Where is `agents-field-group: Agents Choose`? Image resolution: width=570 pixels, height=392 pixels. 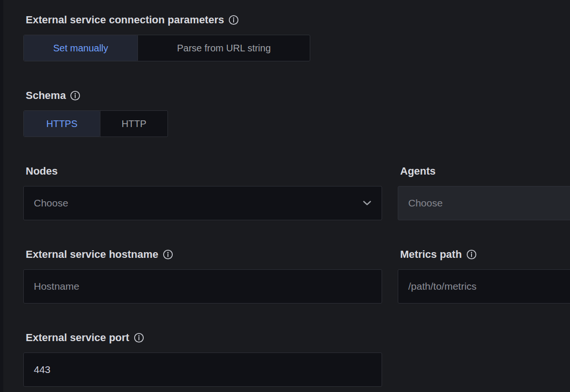 agents-field-group: Agents Choose is located at coordinates (484, 193).